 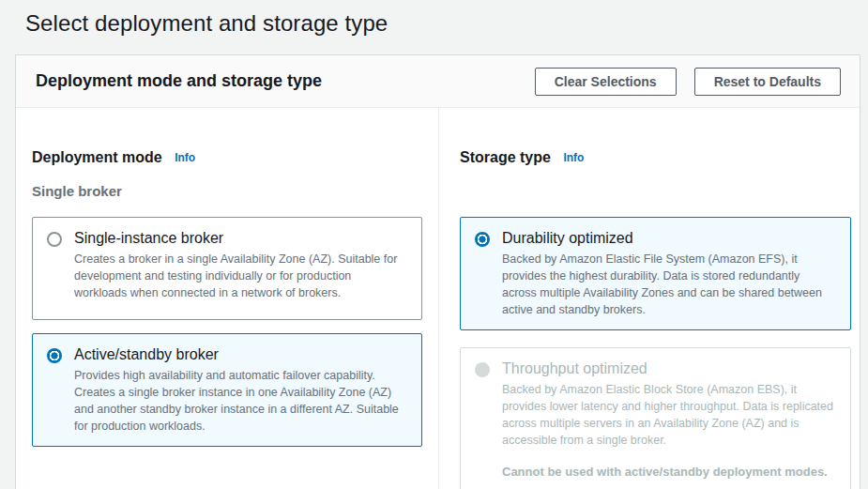 What do you see at coordinates (669, 420) in the screenshot?
I see `throughput-optimized-content: Throughput optimized Backed by Amazon El…` at bounding box center [669, 420].